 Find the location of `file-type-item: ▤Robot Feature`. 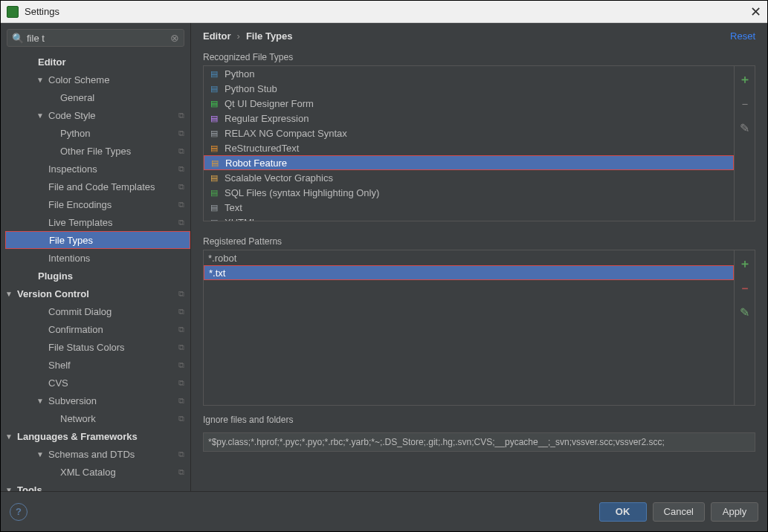

file-type-item: ▤Robot Feature is located at coordinates (468, 163).